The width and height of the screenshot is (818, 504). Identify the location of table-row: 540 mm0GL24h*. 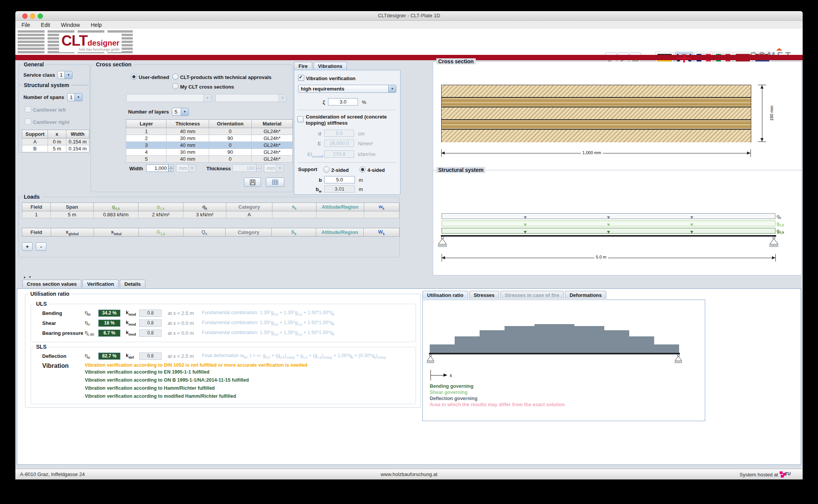
(209, 159).